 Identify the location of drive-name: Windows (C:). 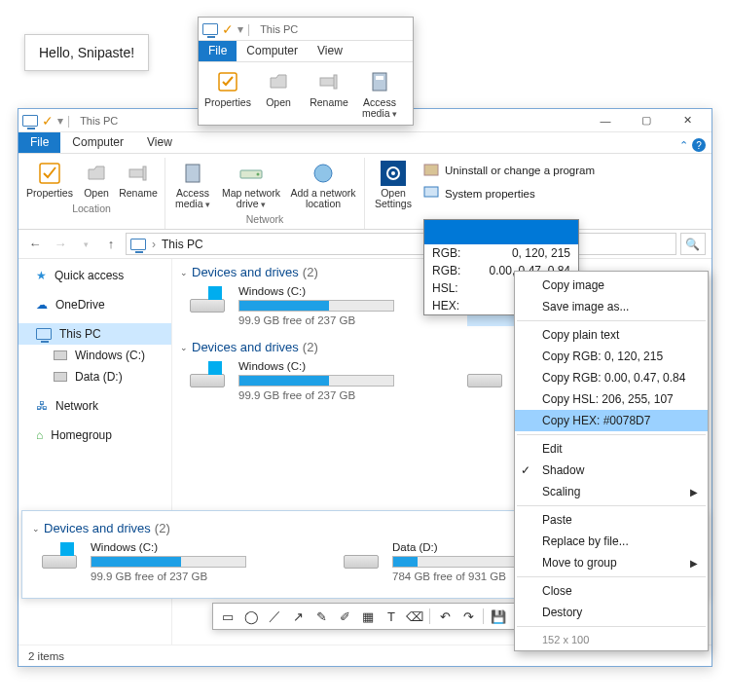
(316, 366).